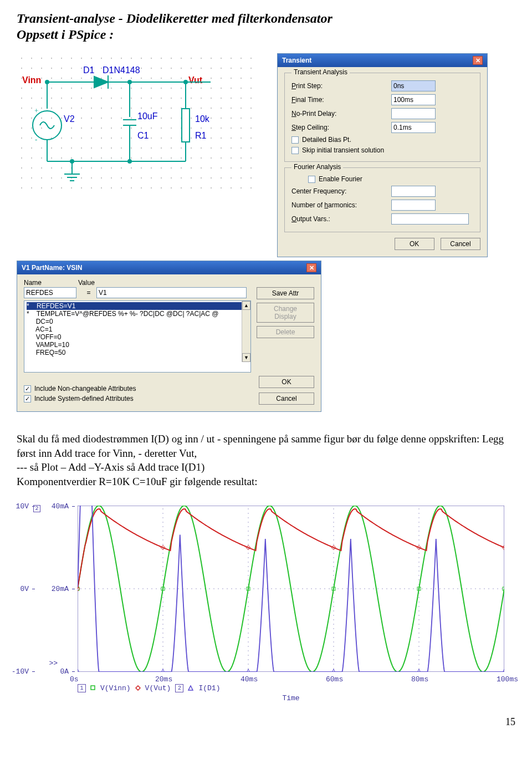 The image size is (532, 780). What do you see at coordinates (285, 293) in the screenshot?
I see `save-attr-button: Save Attr` at bounding box center [285, 293].